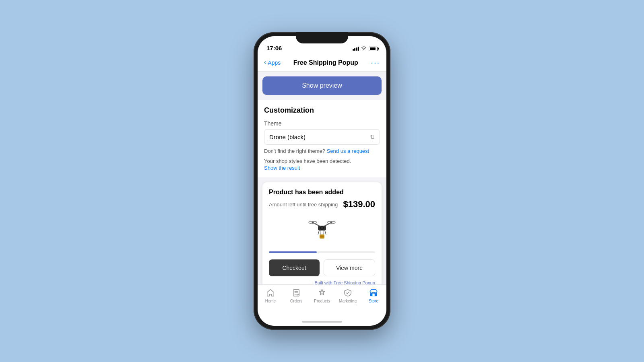 This screenshot has height=362, width=644. Describe the element at coordinates (372, 137) in the screenshot. I see `select-arrows-icon: ⇅` at that location.